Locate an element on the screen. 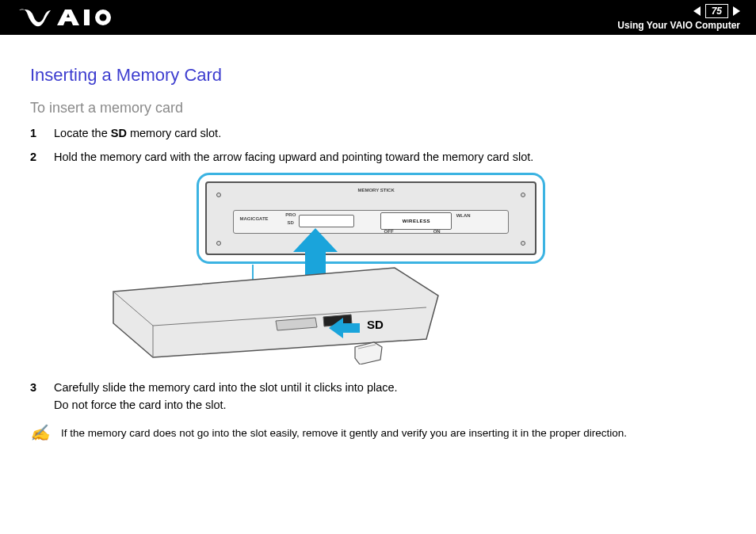  step-text-line2: Do not force the card into the slot. is located at coordinates (140, 405).